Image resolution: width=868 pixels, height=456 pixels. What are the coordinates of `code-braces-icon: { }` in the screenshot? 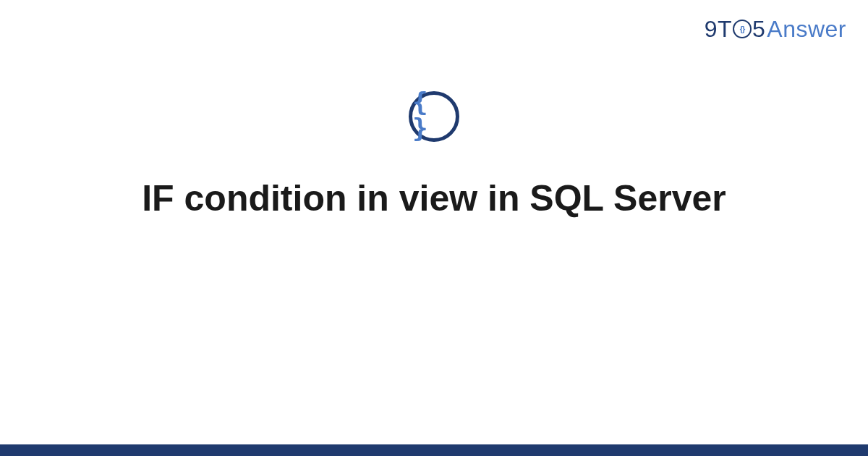 It's located at (434, 115).